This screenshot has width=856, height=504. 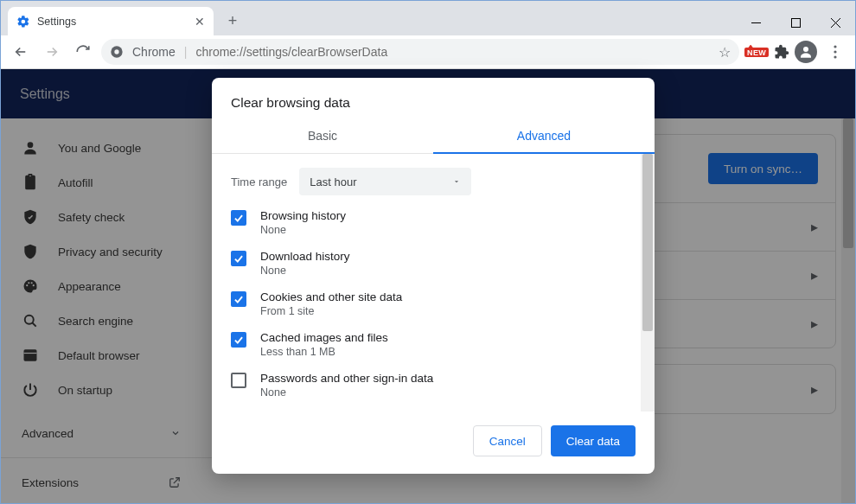 What do you see at coordinates (433, 98) in the screenshot?
I see `dialog-title: Clear browsing data` at bounding box center [433, 98].